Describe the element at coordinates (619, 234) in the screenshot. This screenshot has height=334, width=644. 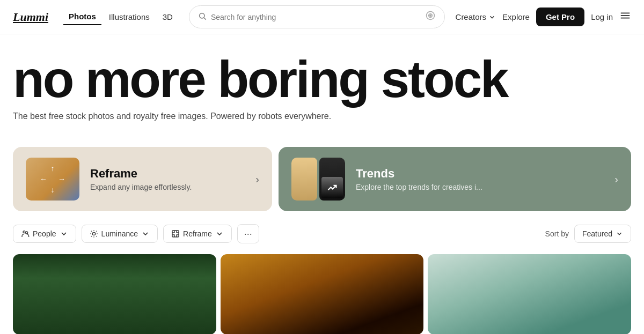
I see `sort-chevron-icon` at that location.